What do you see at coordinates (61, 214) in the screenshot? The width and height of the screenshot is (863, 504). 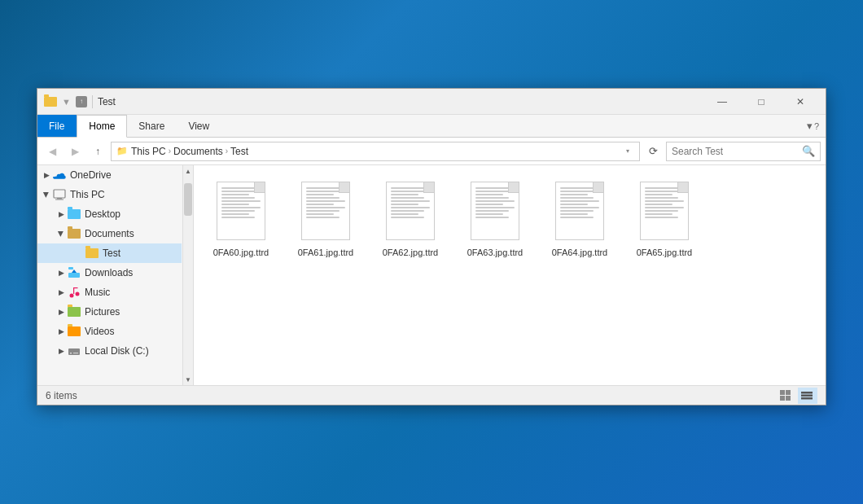 I see `desktop-expand: ▶` at bounding box center [61, 214].